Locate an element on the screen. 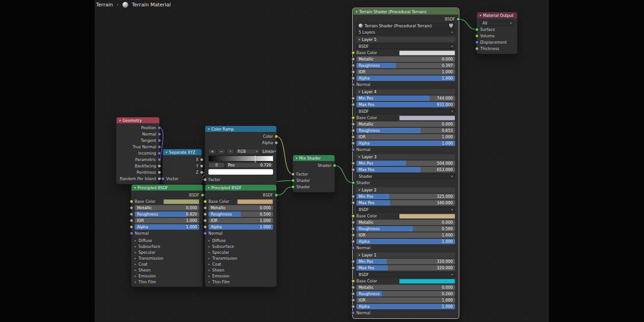  add-stop-button: + is located at coordinates (212, 151).